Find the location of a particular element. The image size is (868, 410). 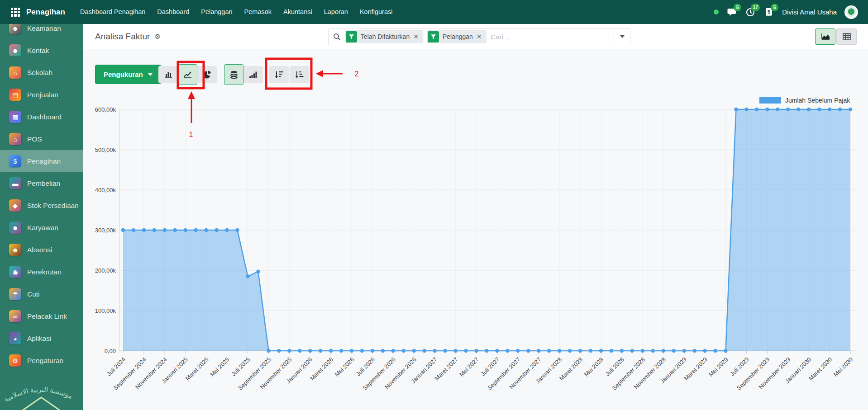

sidebar-item-keamanan: ☻Keamanan is located at coordinates (42, 32).